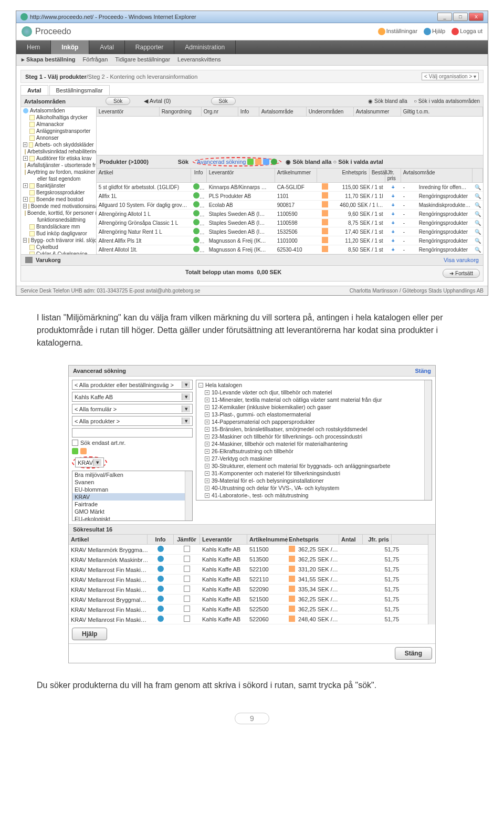 This screenshot has width=504, height=823. I want to click on tree-item: Avyttring av fordon, maskiner och an, so click(59, 172).